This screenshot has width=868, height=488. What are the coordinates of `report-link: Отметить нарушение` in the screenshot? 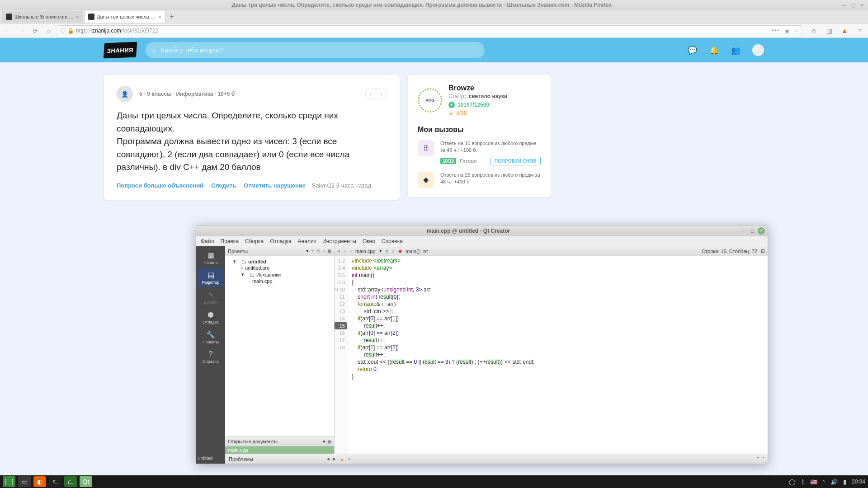 It's located at (275, 185).